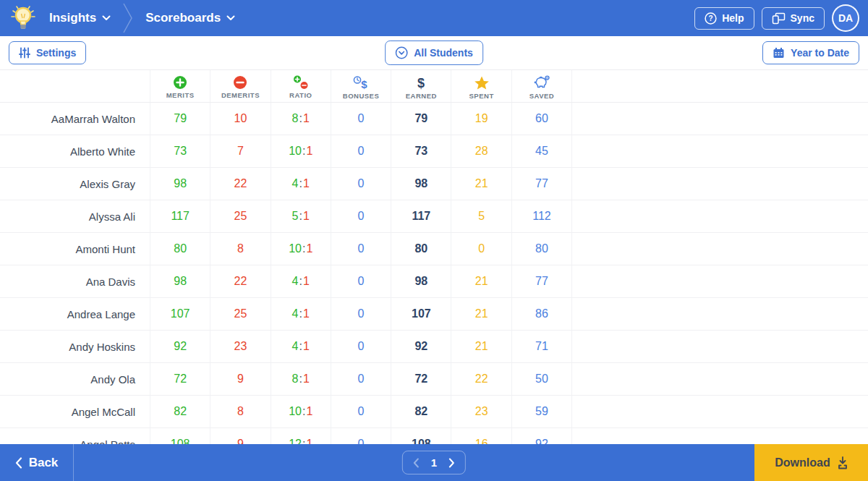 The height and width of the screenshot is (481, 868). I want to click on ratio-value: 8:1, so click(301, 379).